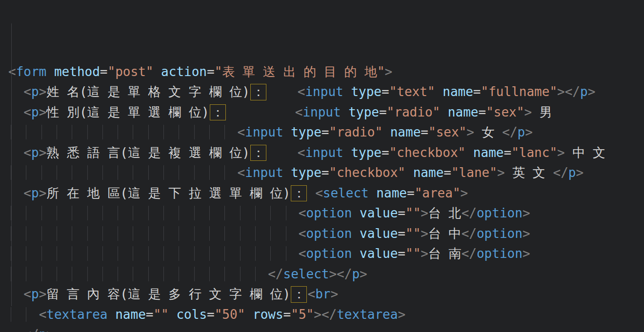 This screenshot has height=332, width=644. I want to click on code-line: </select></p>, so click(326, 274).